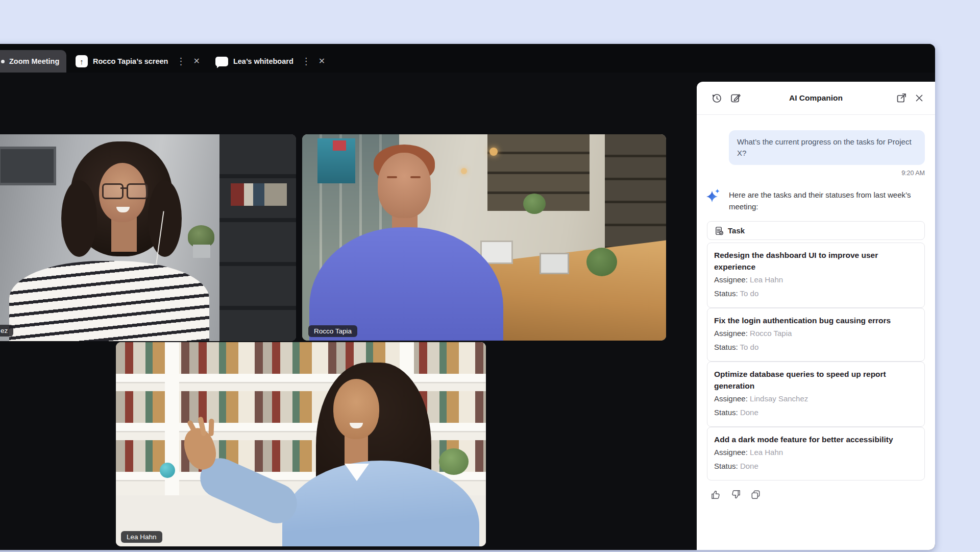 This screenshot has width=980, height=552. What do you see at coordinates (301, 444) in the screenshot?
I see `video-tile-lea: Lea Hahn` at bounding box center [301, 444].